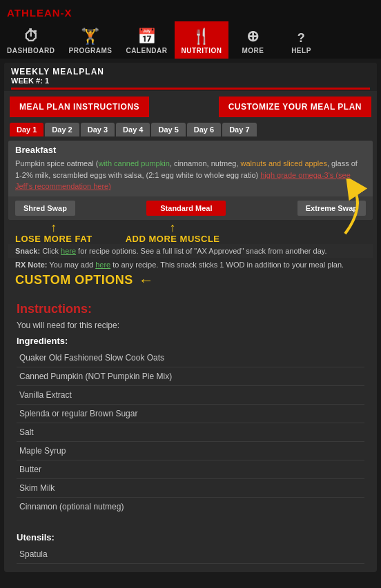  I want to click on top-bar: ATHLEAN-X ⏱ DASHBOARD 🏋 PROGRAMS 📅 CALEN…, so click(190, 29).